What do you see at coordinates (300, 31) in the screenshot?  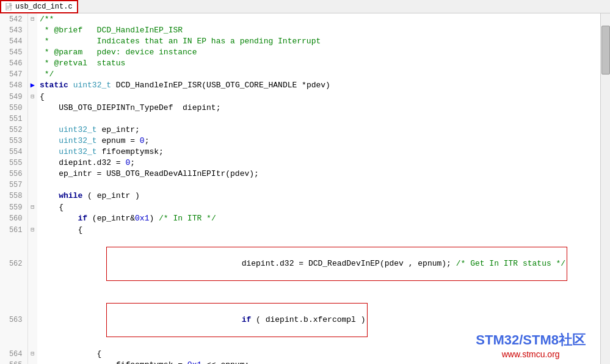 I see `table-row: 543 * @brief DCD_HandleInEP_ISR` at bounding box center [300, 31].